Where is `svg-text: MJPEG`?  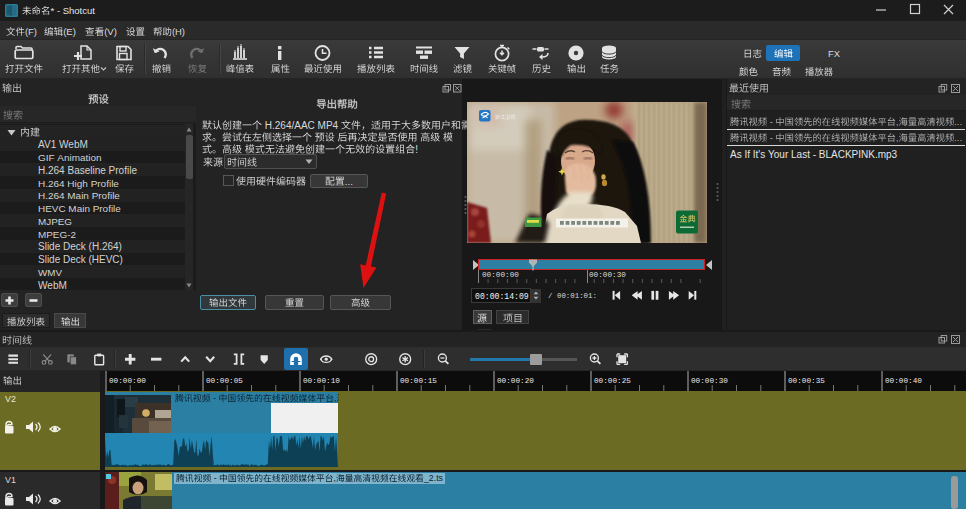 svg-text: MJPEG is located at coordinates (55, 222).